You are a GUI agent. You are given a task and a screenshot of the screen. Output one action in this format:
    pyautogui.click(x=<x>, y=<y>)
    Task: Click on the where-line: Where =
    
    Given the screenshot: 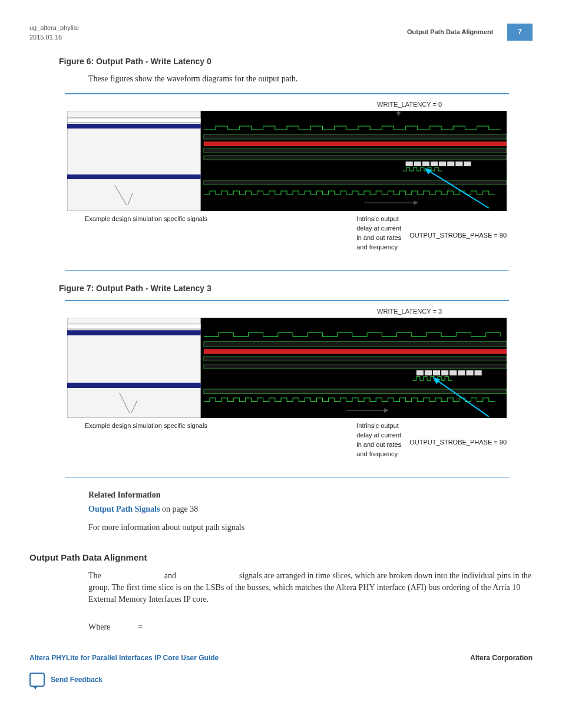 What is the action you would take?
    pyautogui.click(x=310, y=627)
    